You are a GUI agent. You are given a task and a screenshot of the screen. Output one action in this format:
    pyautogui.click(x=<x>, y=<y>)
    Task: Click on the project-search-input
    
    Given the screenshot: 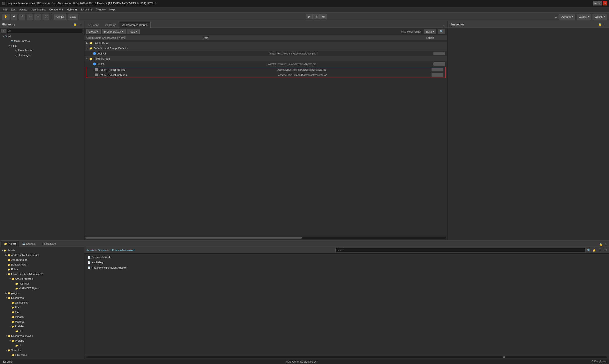 What is the action you would take?
    pyautogui.click(x=461, y=250)
    